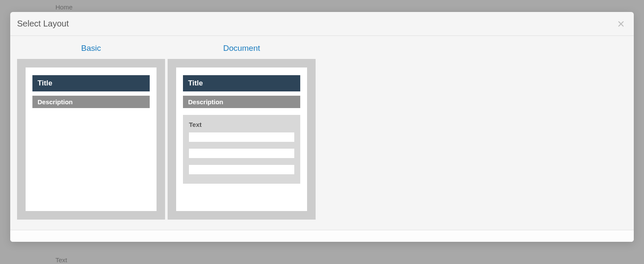 Image resolution: width=644 pixels, height=264 pixels. I want to click on preview-text-block: Text, so click(241, 150).